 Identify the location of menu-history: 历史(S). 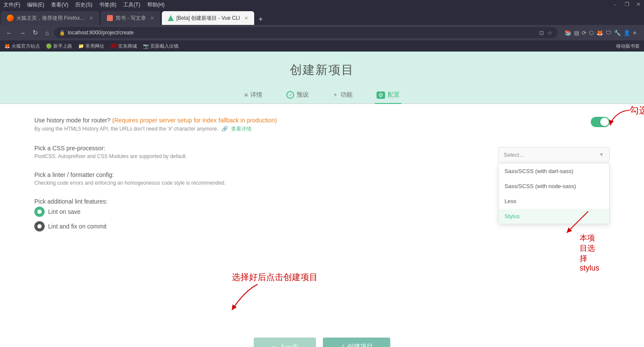
(84, 5).